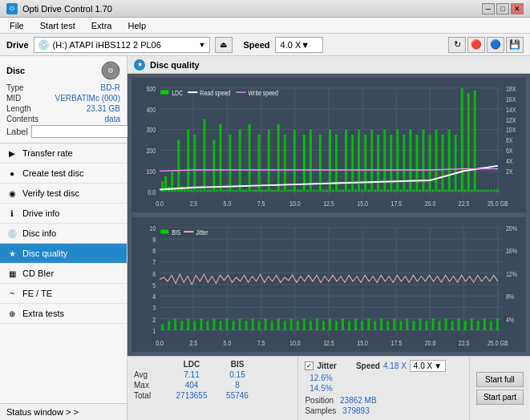  What do you see at coordinates (394, 365) in the screenshot?
I see `speed-stat-value: 4.18 X` at bounding box center [394, 365].